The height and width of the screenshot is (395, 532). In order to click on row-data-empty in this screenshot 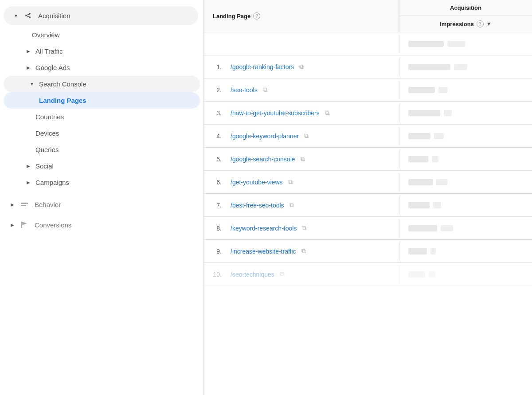, I will do `click(466, 44)`.